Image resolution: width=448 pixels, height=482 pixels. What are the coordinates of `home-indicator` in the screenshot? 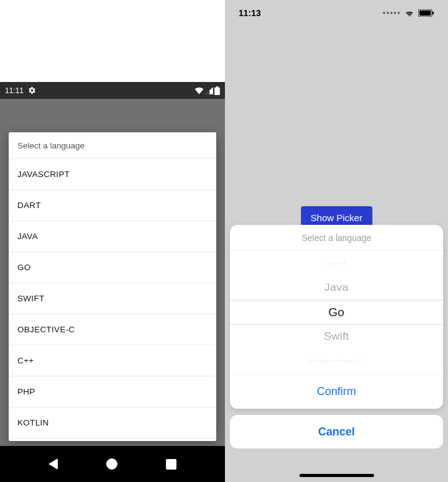 It's located at (337, 476).